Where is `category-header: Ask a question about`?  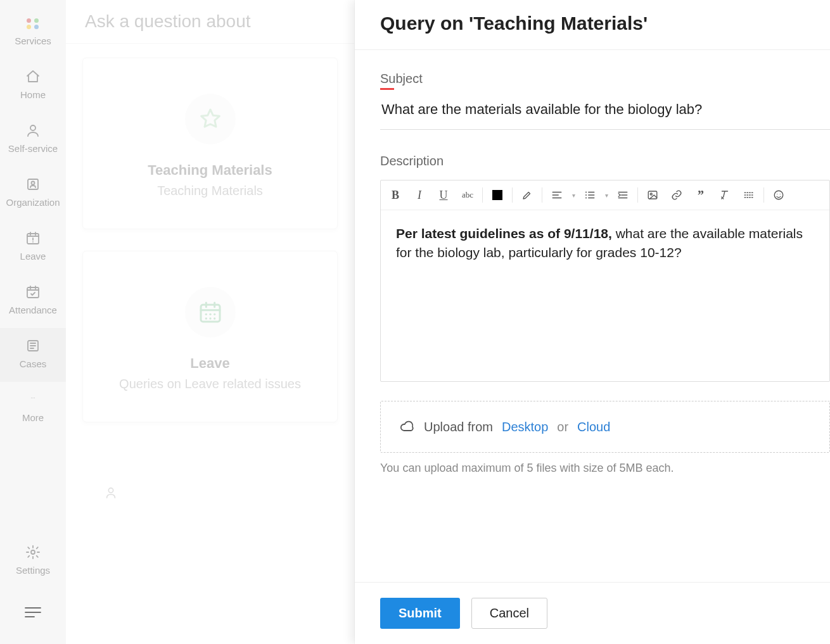 category-header: Ask a question about is located at coordinates (210, 22).